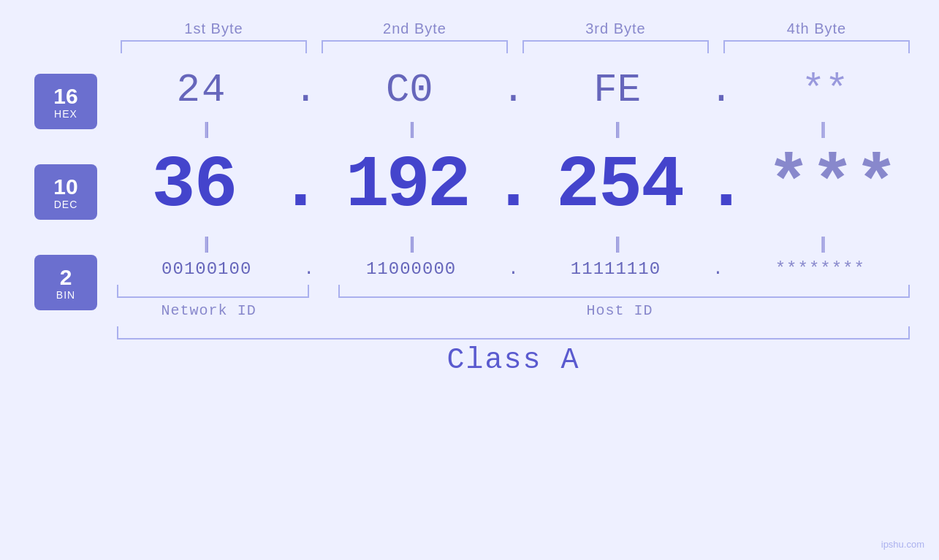  I want to click on hex-oct2: C0, so click(409, 91).